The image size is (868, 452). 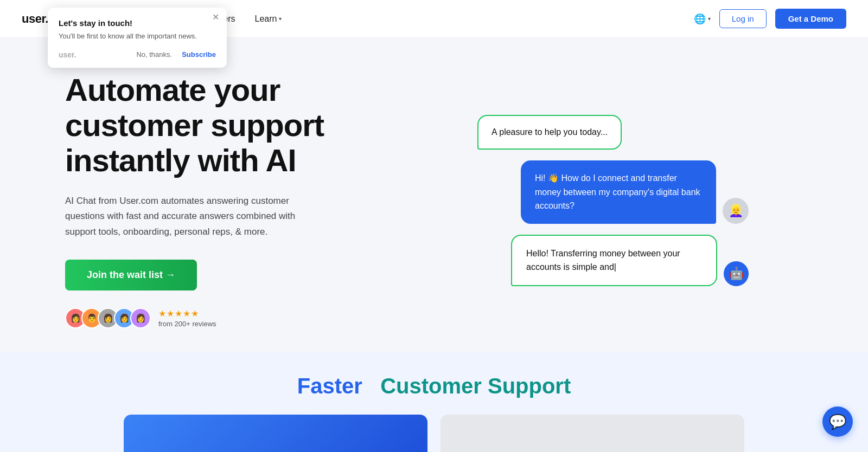 What do you see at coordinates (702, 19) in the screenshot?
I see `language-selector: 🌐 ▾` at bounding box center [702, 19].